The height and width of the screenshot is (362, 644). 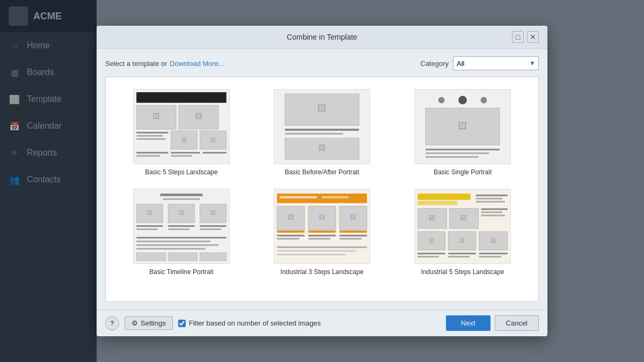 I want to click on dialog-footer: ? ⚙ Settings Filter based on number of s…, so click(x=322, y=323).